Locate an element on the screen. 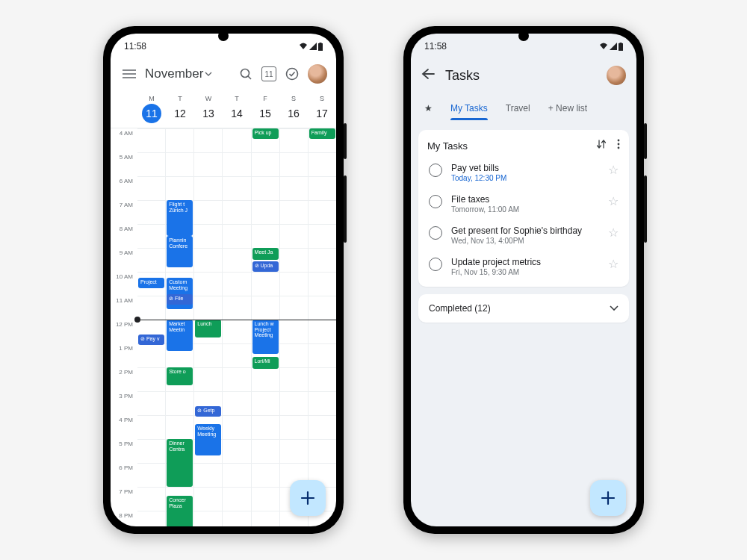 This screenshot has width=747, height=560. now-indicator-dot is located at coordinates (137, 320).